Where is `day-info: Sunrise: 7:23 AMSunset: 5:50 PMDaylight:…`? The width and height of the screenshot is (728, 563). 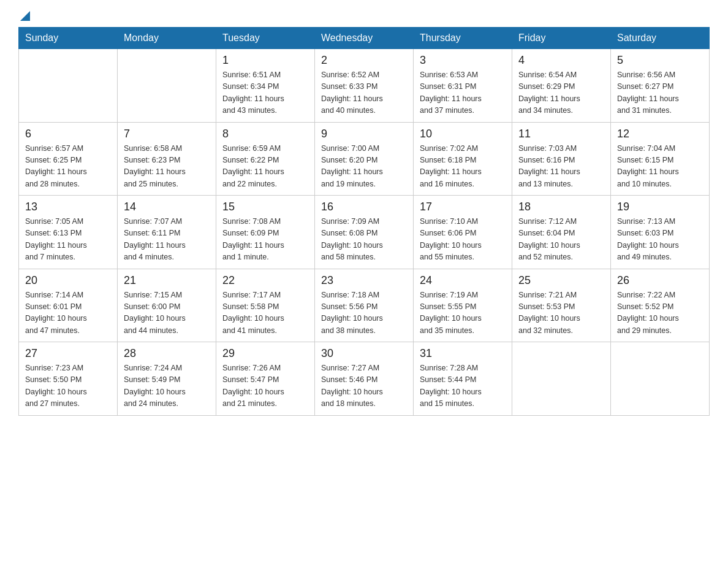 day-info: Sunrise: 7:23 AMSunset: 5:50 PMDaylight:… is located at coordinates (68, 386).